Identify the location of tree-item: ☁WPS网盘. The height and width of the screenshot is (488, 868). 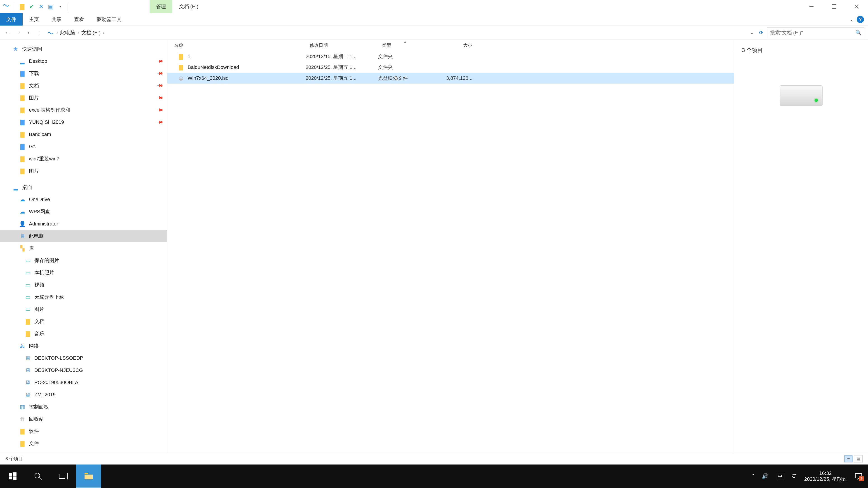
(84, 212).